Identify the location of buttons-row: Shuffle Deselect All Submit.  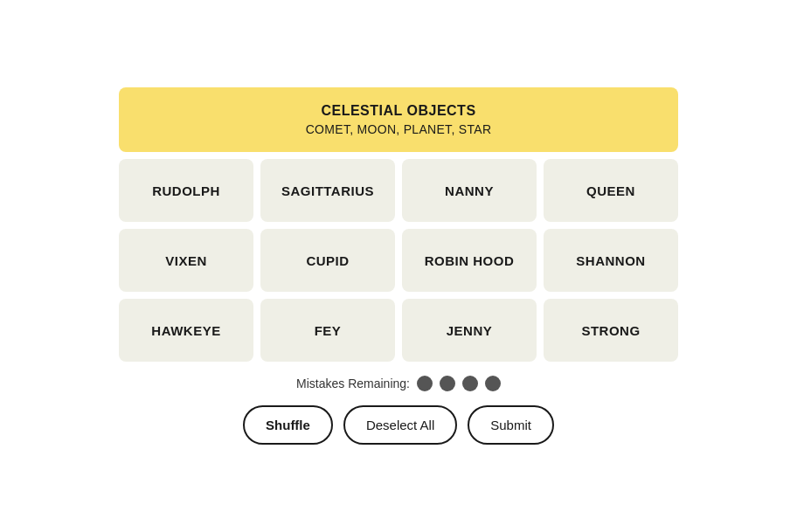
(398, 425).